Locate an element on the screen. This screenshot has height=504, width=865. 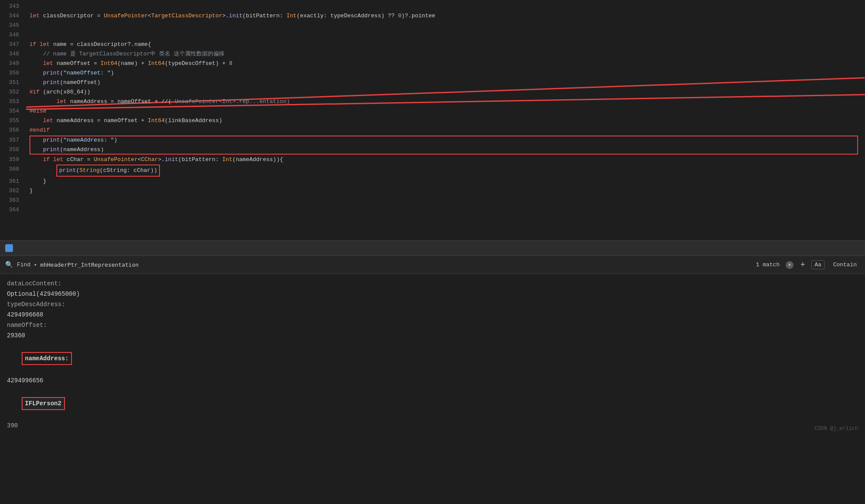
divider-bar is located at coordinates (432, 248).